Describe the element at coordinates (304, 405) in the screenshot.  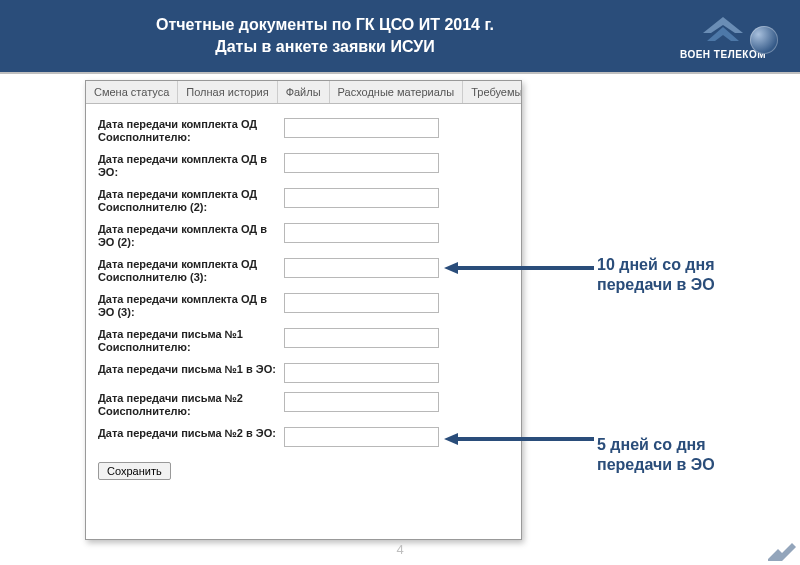
I see `form-row: Дата передачи письма №2 Соисполнителю:` at that location.